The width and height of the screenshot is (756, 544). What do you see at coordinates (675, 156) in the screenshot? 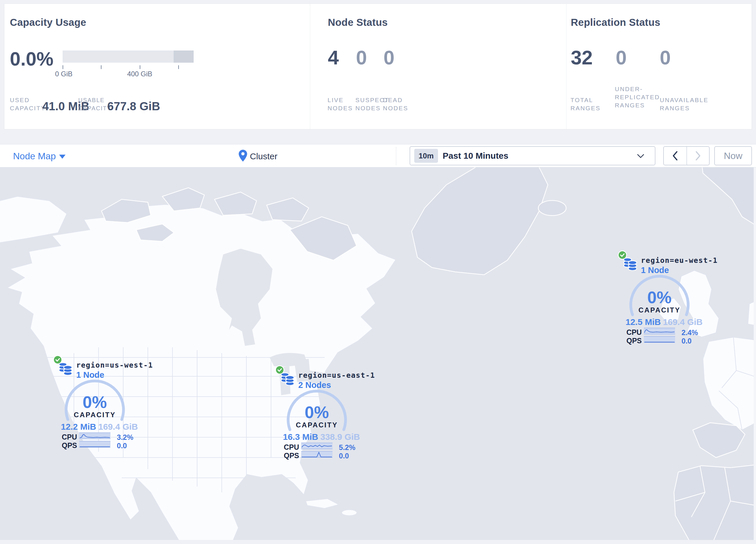
I see `previous-interval-button` at bounding box center [675, 156].